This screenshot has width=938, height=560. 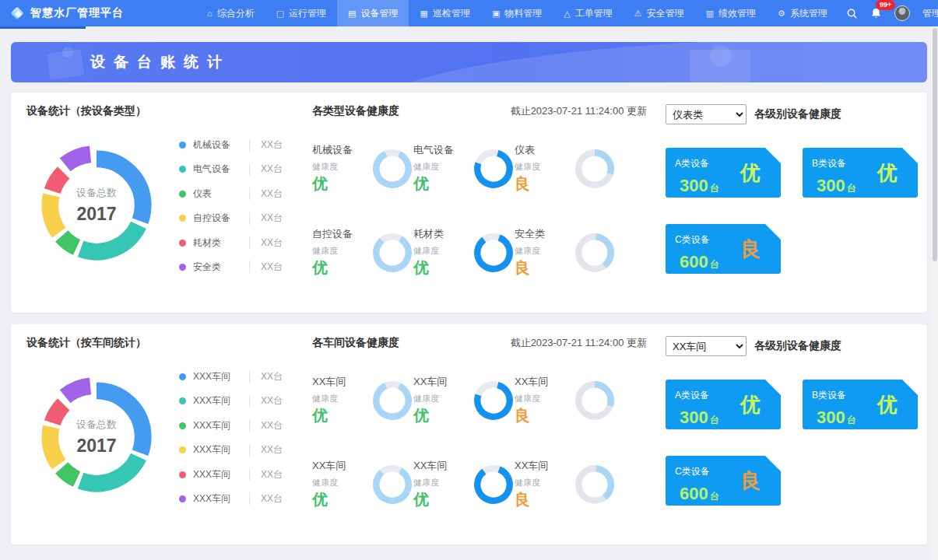 I want to click on notification-badge: 99+, so click(x=886, y=5).